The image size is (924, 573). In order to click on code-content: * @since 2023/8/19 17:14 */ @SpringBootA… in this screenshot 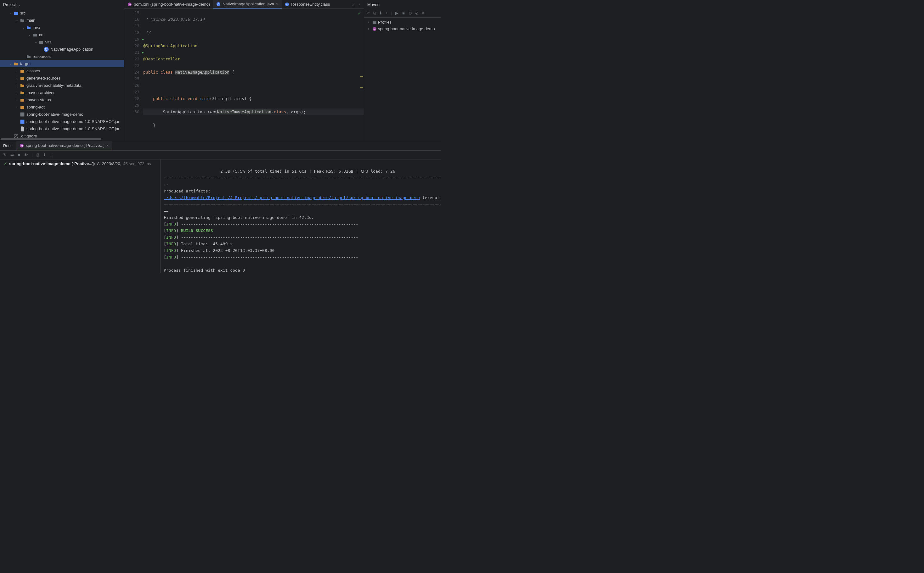, I will do `click(254, 75)`.